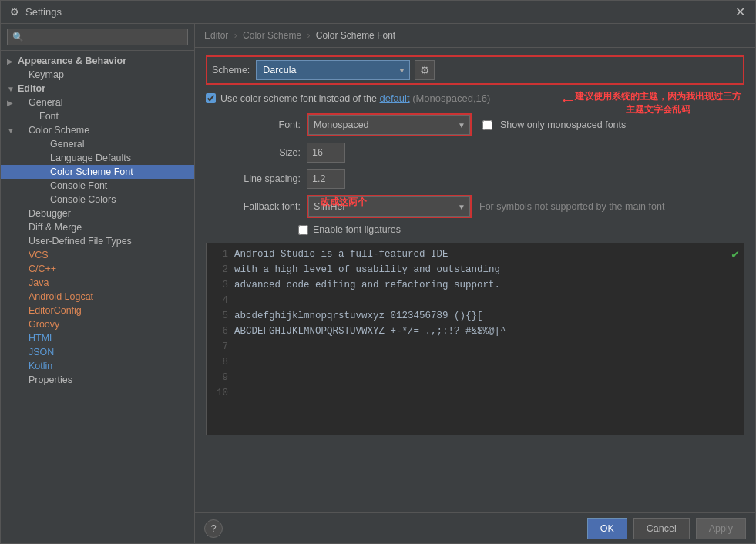 The height and width of the screenshot is (544, 756). What do you see at coordinates (475, 35) in the screenshot?
I see `breadcrumb: Editor › Color Scheme › Color Scheme Fon…` at bounding box center [475, 35].